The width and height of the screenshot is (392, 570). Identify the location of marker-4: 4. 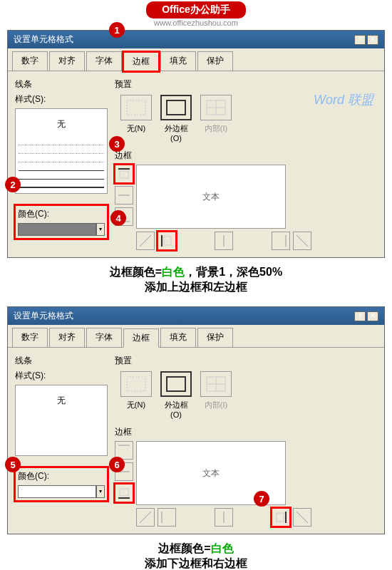
(118, 218).